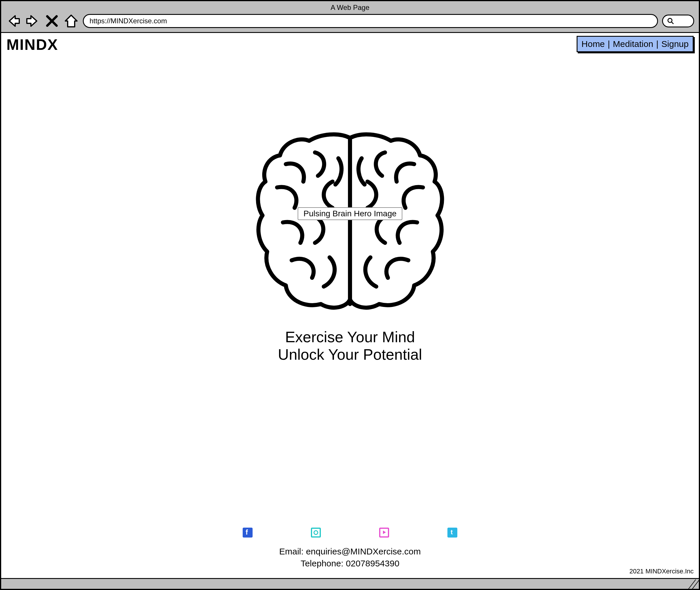 The image size is (700, 590). What do you see at coordinates (350, 346) in the screenshot?
I see `hero-tagline: Exercise Your Mind Unlock Your Potential` at bounding box center [350, 346].